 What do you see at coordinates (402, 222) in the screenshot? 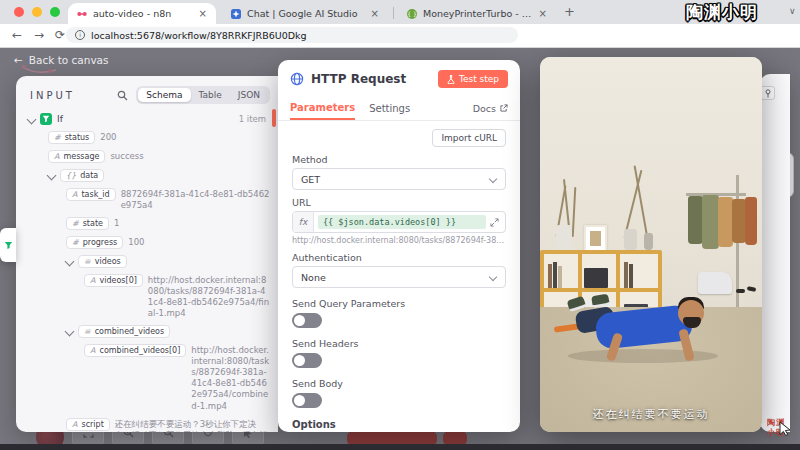
I see `url-expression: {{ $json.data.videos[0] }}` at bounding box center [402, 222].